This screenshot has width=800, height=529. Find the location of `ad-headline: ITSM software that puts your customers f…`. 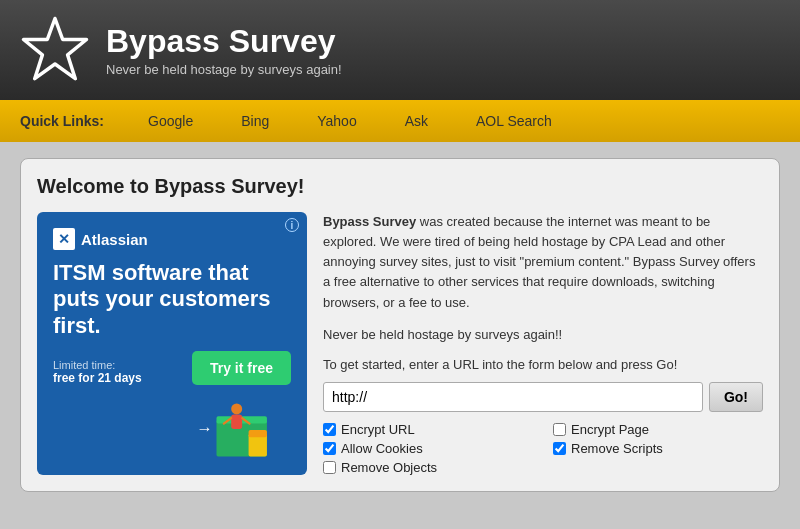

ad-headline: ITSM software that puts your customers f… is located at coordinates (172, 300).